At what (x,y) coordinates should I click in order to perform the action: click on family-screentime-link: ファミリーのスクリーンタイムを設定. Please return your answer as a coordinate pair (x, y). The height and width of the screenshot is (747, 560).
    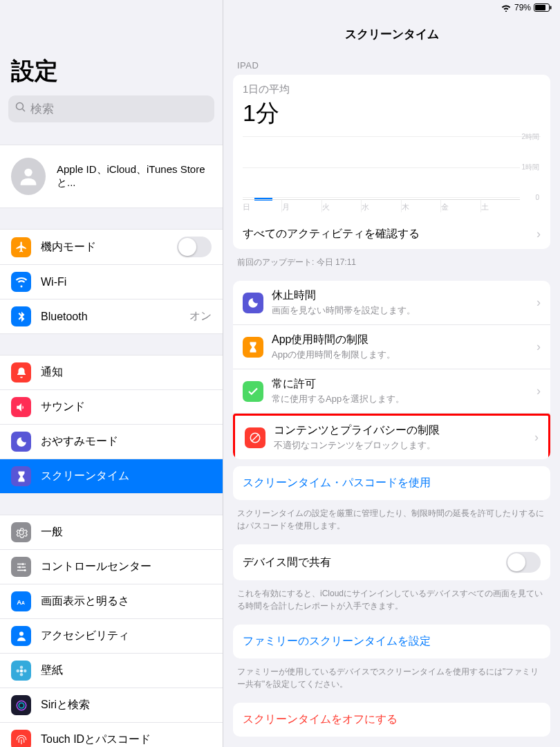
    Looking at the image, I should click on (391, 642).